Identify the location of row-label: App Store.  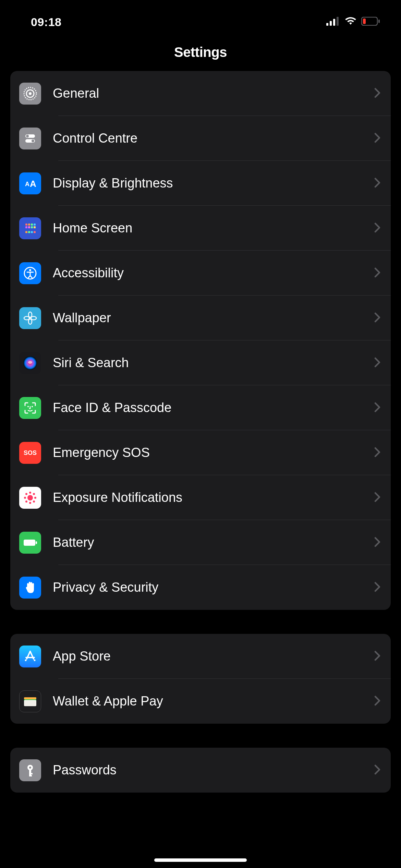
(214, 656).